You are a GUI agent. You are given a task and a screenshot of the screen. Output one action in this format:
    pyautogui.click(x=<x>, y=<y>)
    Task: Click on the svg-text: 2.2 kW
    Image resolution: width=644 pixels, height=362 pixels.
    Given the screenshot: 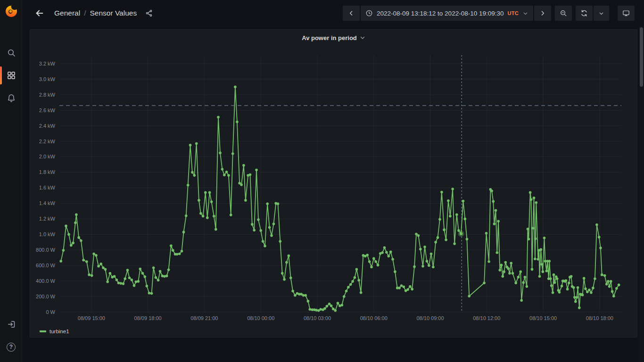 What is the action you would take?
    pyautogui.click(x=47, y=141)
    